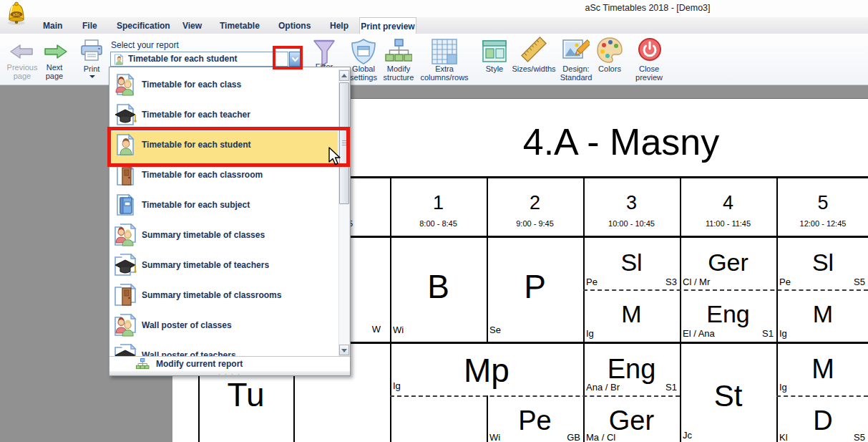 The width and height of the screenshot is (868, 442). Describe the element at coordinates (610, 59) in the screenshot. I see `colors-button: Colors` at that location.